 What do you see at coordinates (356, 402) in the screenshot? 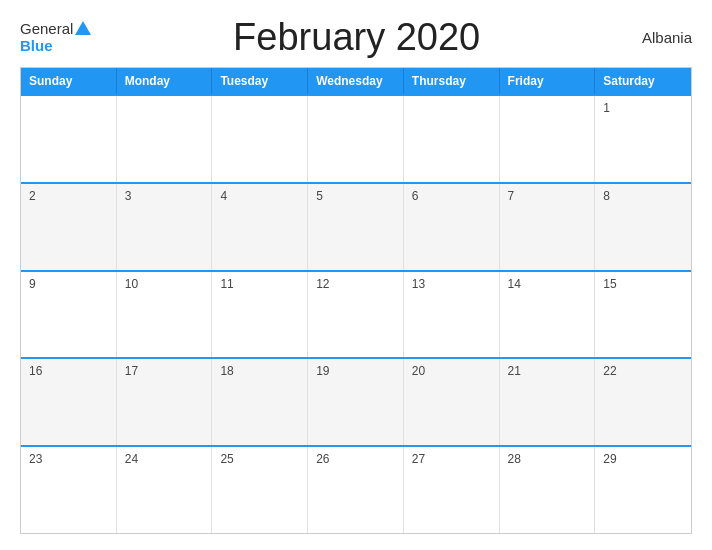
I see `calendar-cell-r3c3: 19` at bounding box center [356, 402].